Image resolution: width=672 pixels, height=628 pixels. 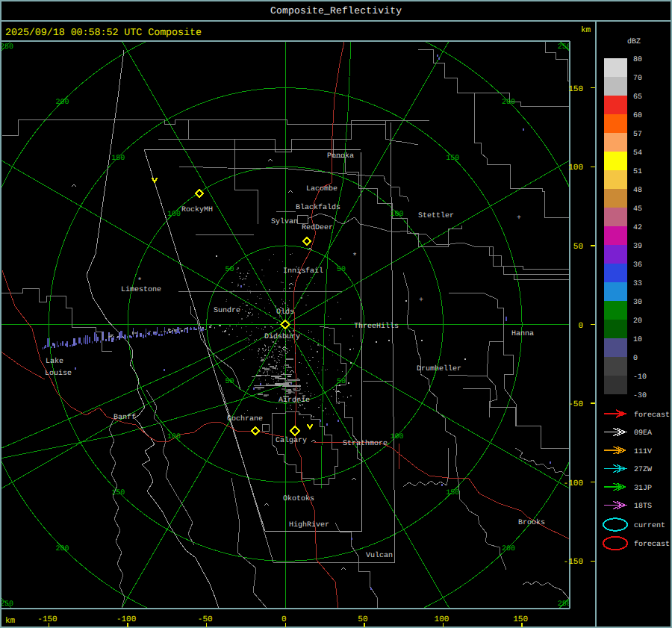 I want to click on svg-text: 48, so click(x=638, y=191).